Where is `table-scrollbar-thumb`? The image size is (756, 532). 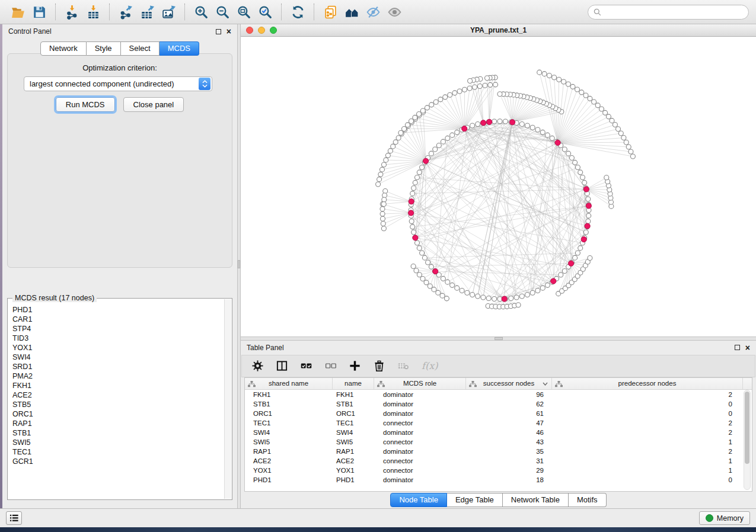 table-scrollbar-thumb is located at coordinates (747, 428).